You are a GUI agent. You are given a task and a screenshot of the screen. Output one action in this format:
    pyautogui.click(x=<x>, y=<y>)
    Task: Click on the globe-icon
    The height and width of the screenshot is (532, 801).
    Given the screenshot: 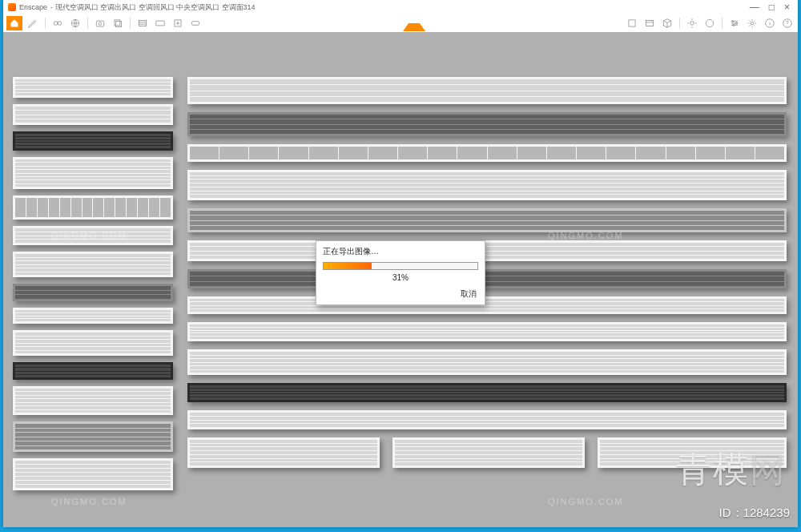 What is the action you would take?
    pyautogui.click(x=75, y=23)
    